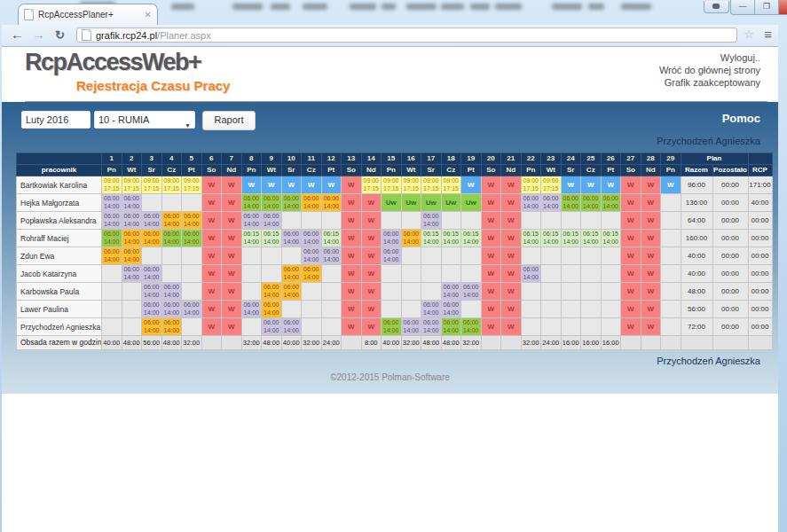 The width and height of the screenshot is (787, 532). What do you see at coordinates (742, 119) in the screenshot?
I see `help-link: Pomoc` at bounding box center [742, 119].